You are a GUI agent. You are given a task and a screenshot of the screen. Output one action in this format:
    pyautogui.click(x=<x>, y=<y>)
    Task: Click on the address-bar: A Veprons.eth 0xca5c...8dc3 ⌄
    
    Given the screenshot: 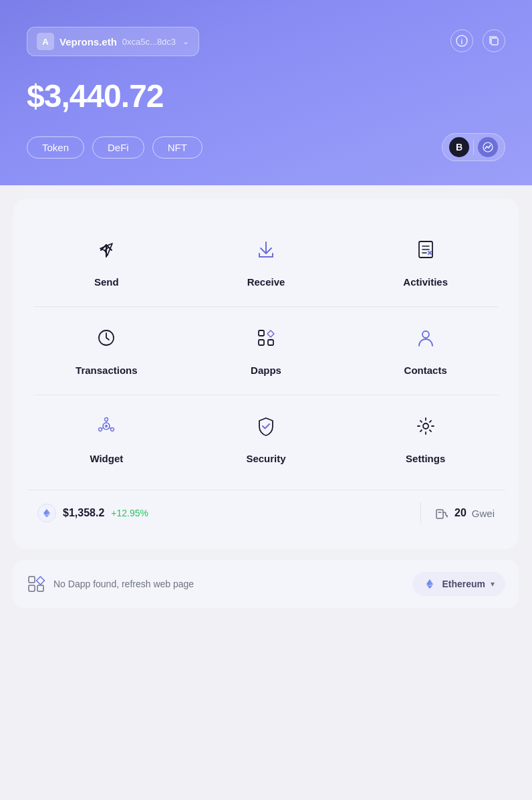 What is the action you would take?
    pyautogui.click(x=113, y=41)
    